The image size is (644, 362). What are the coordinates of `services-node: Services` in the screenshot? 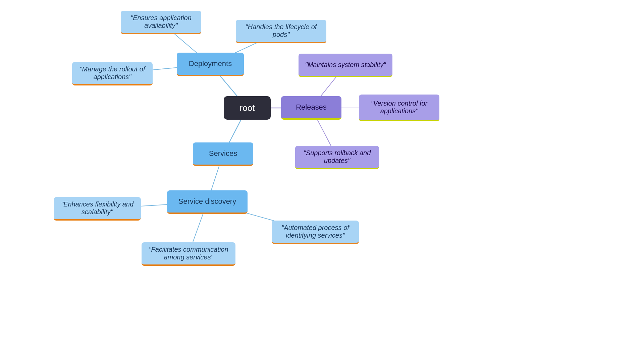 It's located at (223, 154).